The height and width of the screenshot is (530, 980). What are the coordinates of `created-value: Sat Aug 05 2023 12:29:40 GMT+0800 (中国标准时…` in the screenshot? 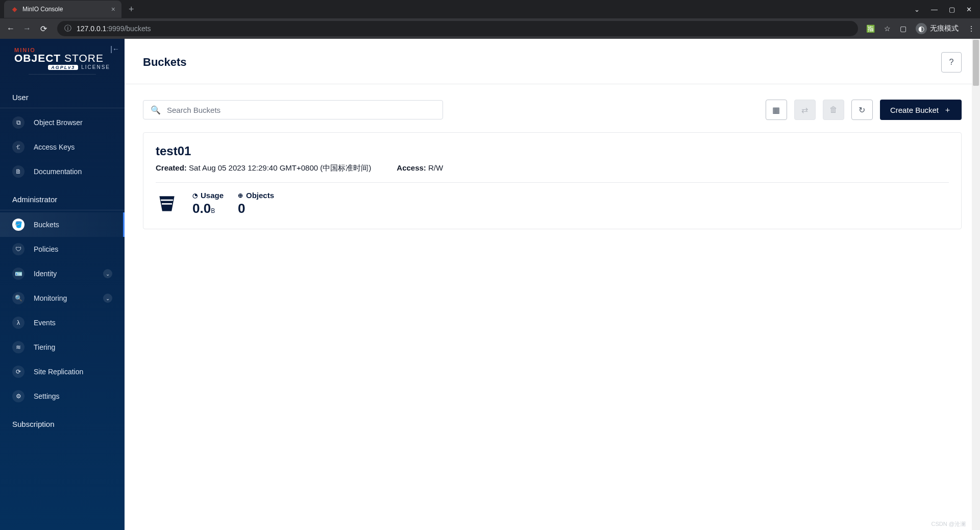 It's located at (280, 167).